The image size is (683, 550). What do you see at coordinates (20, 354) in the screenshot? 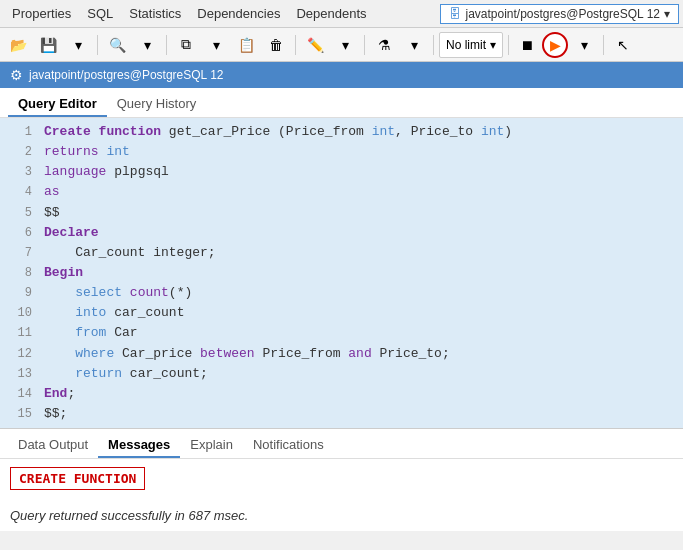
I see `line-number: 12` at bounding box center [20, 354].